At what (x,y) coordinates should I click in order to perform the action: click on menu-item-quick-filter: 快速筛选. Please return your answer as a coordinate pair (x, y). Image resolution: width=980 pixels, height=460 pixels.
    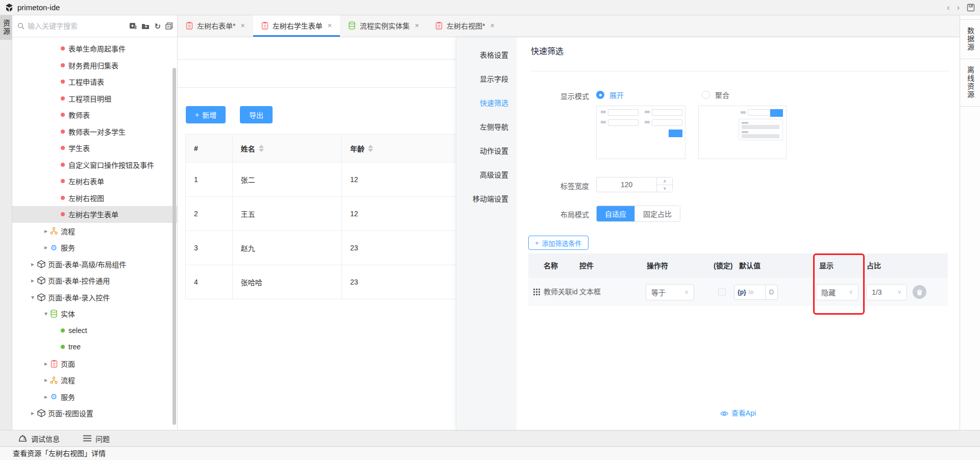
    Looking at the image, I should click on (486, 103).